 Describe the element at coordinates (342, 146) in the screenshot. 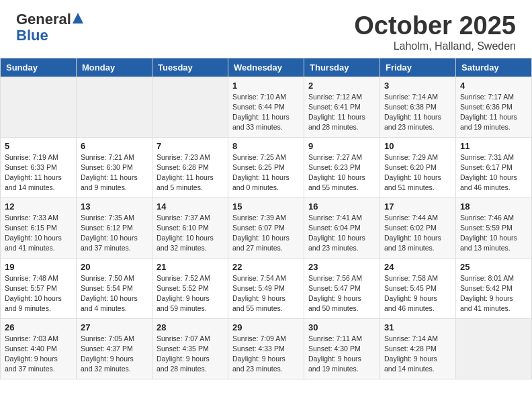

I see `day-number: 9` at that location.